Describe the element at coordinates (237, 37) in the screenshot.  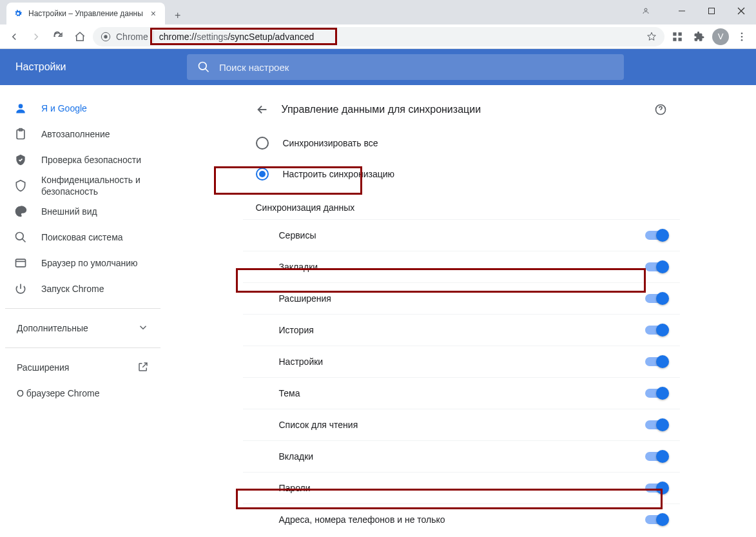
I see `omnibox-url: chrome://settings/syncSetup/advanced` at that location.